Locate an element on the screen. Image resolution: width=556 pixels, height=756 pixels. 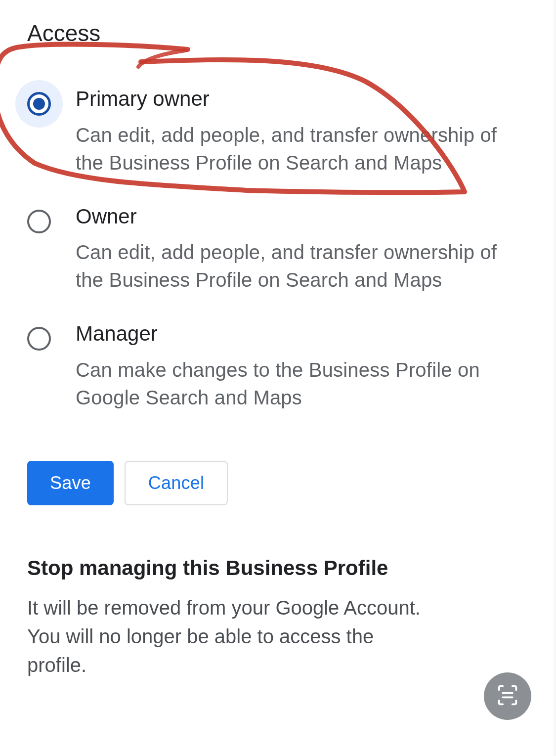
section-title-access: Access is located at coordinates (278, 33).